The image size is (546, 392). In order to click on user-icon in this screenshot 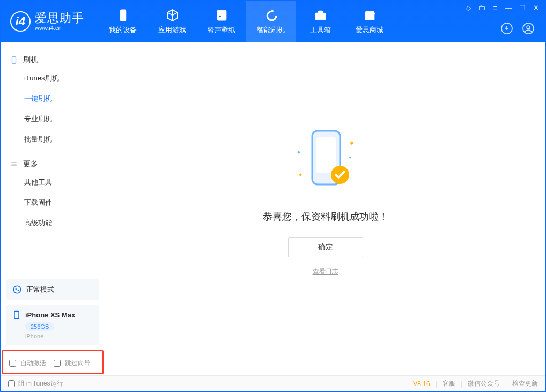, I will do `click(528, 28)`.